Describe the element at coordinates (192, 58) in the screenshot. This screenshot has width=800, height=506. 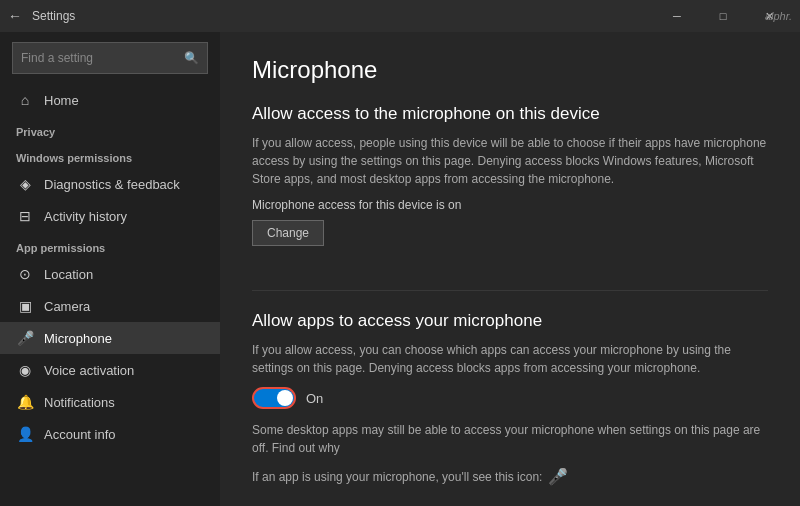
I see `search-icon: 🔍` at that location.